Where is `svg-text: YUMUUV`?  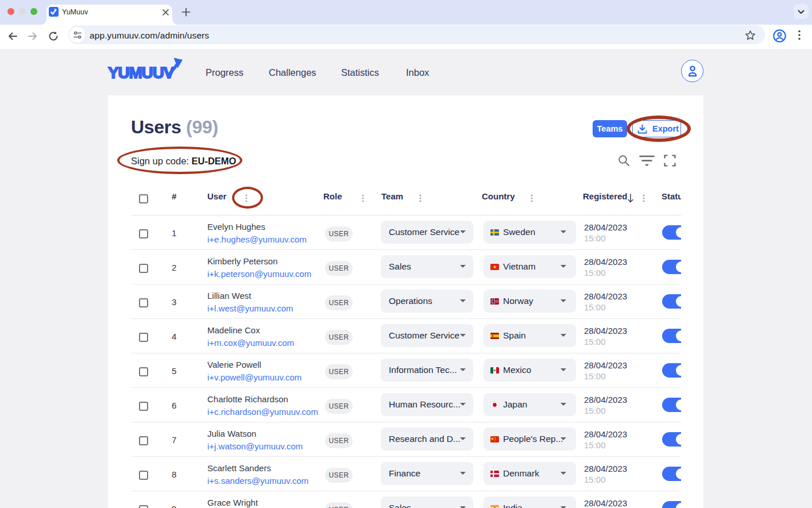
svg-text: YUMUUV is located at coordinates (141, 72).